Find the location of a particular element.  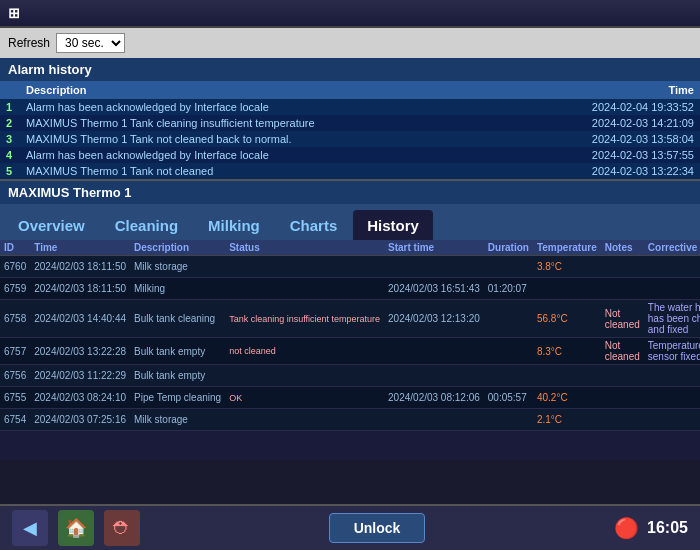

history-table-row: 6755 2024/02/03 08:24:10 Pipe Temp clean… is located at coordinates (350, 398).